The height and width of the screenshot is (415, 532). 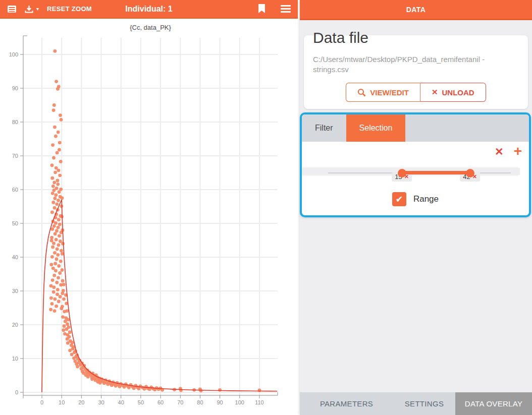 What do you see at coordinates (286, 9) in the screenshot?
I see `menu-icon` at bounding box center [286, 9].